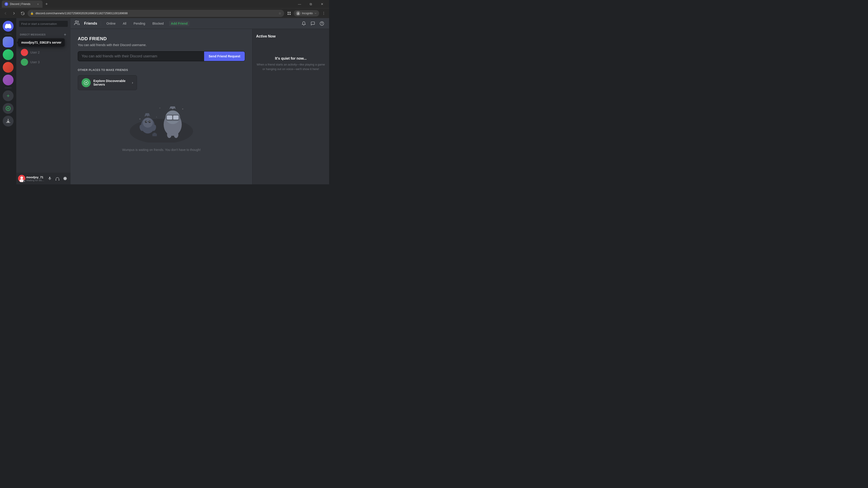 The height and width of the screenshot is (488, 868). What do you see at coordinates (156, 13) in the screenshot?
I see `url-text: discord.com/channels/1182725800202616983…` at bounding box center [156, 13].